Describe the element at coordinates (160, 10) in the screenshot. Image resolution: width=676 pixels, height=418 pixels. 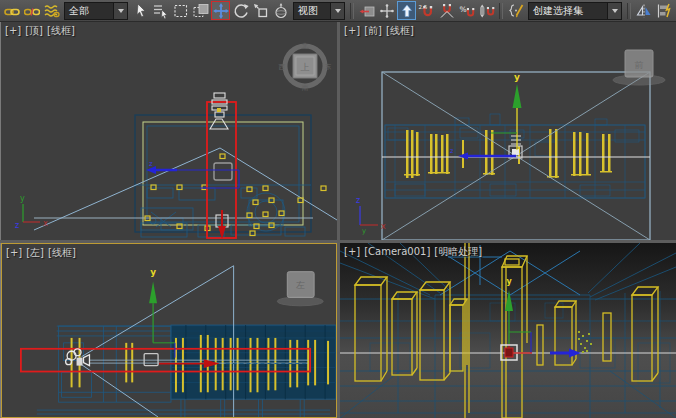
I see `select-by-name-button` at that location.